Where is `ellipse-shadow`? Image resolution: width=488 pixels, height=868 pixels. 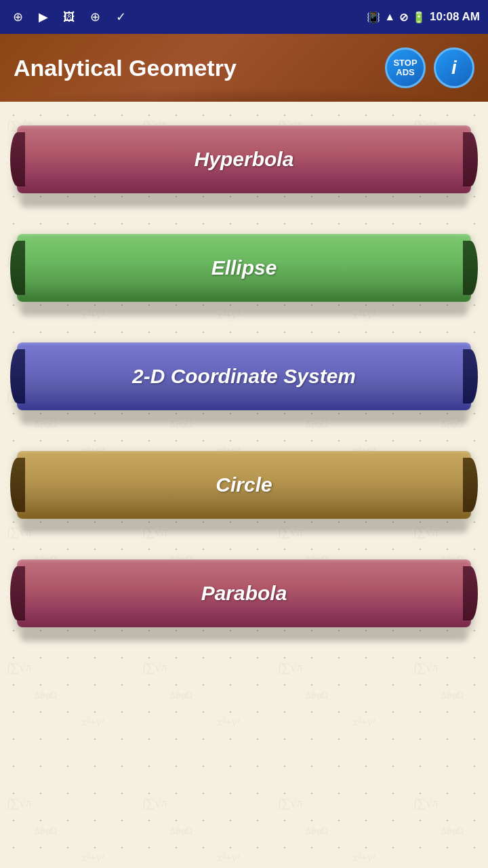
ellipse-shadow is located at coordinates (244, 311).